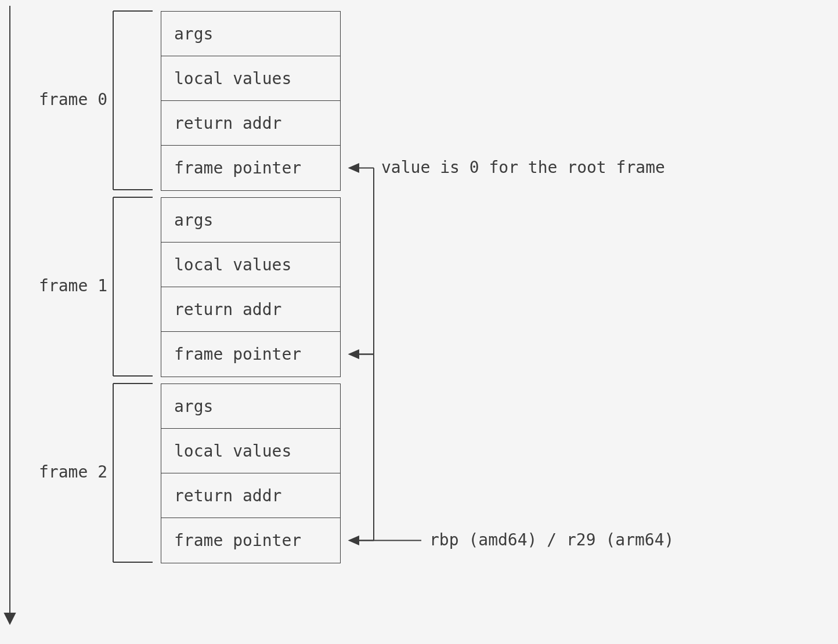 This screenshot has width=838, height=644. Describe the element at coordinates (251, 168) in the screenshot. I see `frame-0-slot-3: frame pointer` at that location.